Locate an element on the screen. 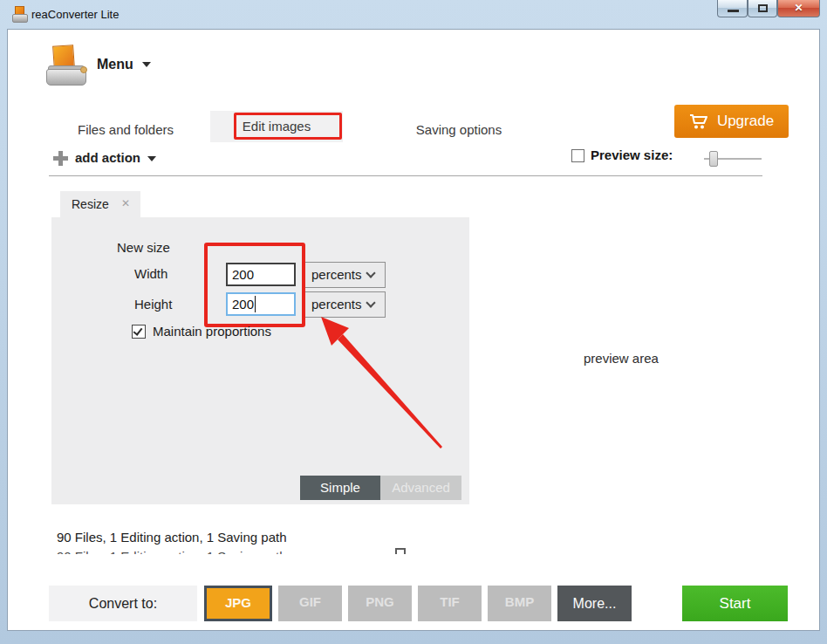 Image resolution: width=827 pixels, height=644 pixels. width-label: Width is located at coordinates (151, 274).